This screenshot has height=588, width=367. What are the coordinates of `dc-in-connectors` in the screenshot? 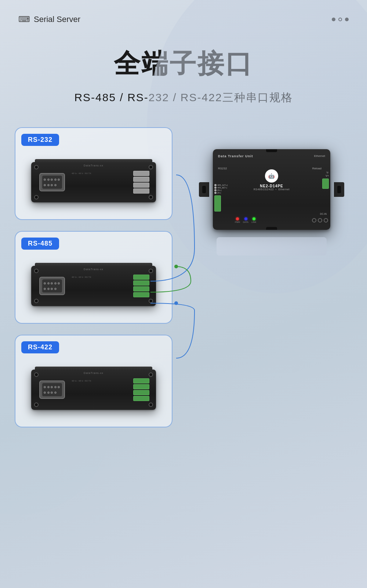 It's located at (320, 220).